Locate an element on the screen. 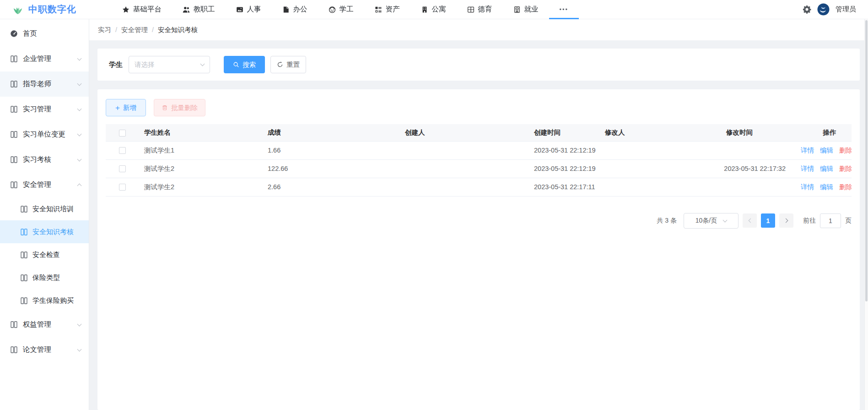  star-icon is located at coordinates (126, 10).